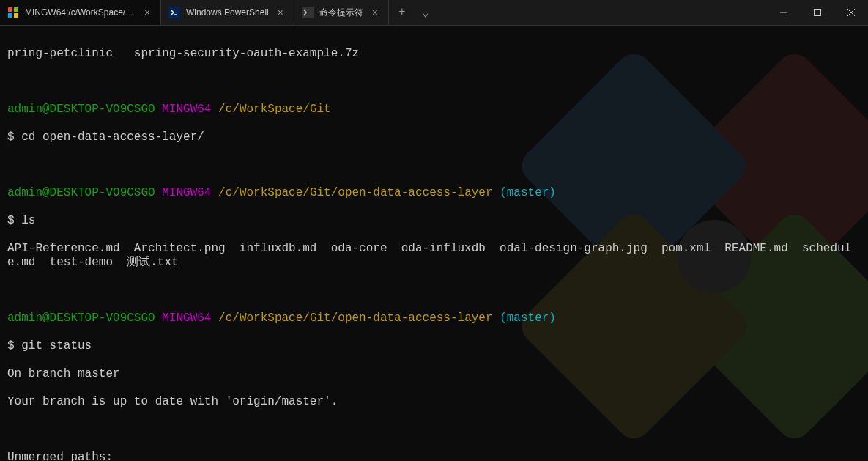 Image resolution: width=868 pixels, height=461 pixels. What do you see at coordinates (341, 12) in the screenshot?
I see `tab-cmd: 命令提示符 ×` at bounding box center [341, 12].